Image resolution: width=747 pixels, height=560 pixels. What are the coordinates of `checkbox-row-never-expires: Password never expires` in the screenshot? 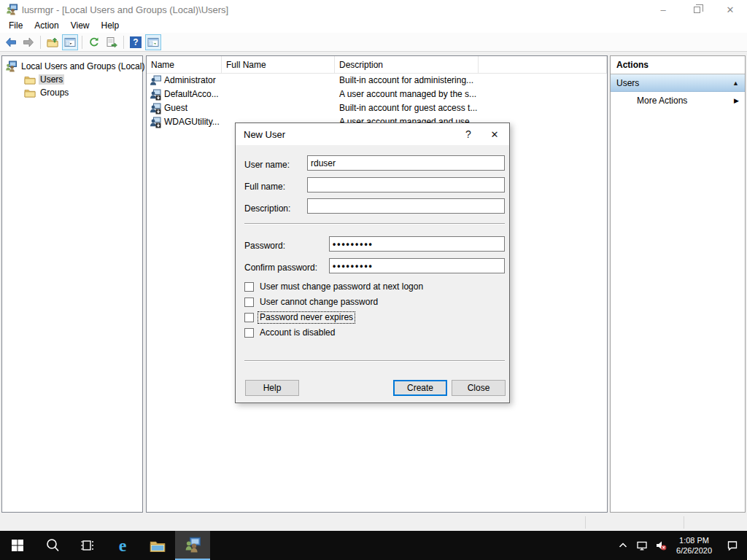 It's located at (299, 317).